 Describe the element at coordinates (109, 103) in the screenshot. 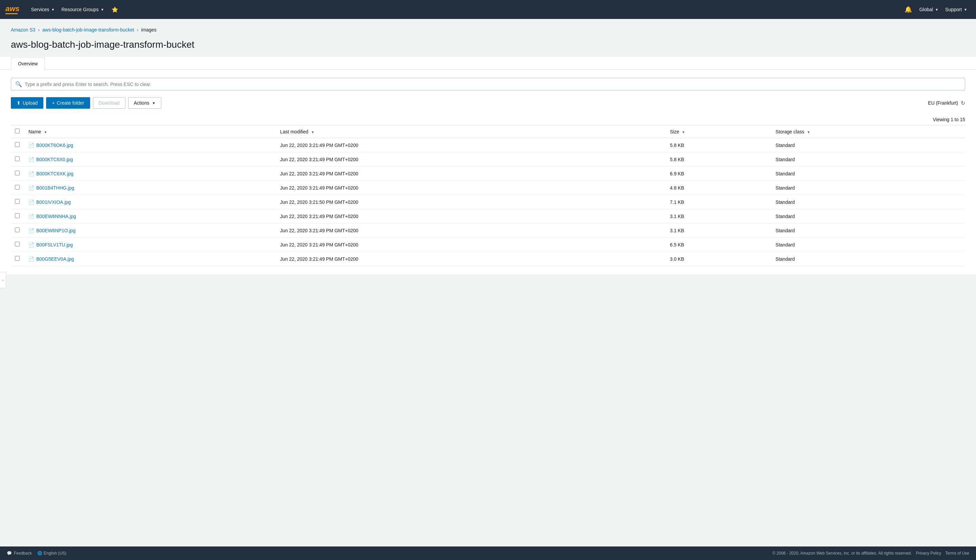

I see `download-button: Download` at that location.